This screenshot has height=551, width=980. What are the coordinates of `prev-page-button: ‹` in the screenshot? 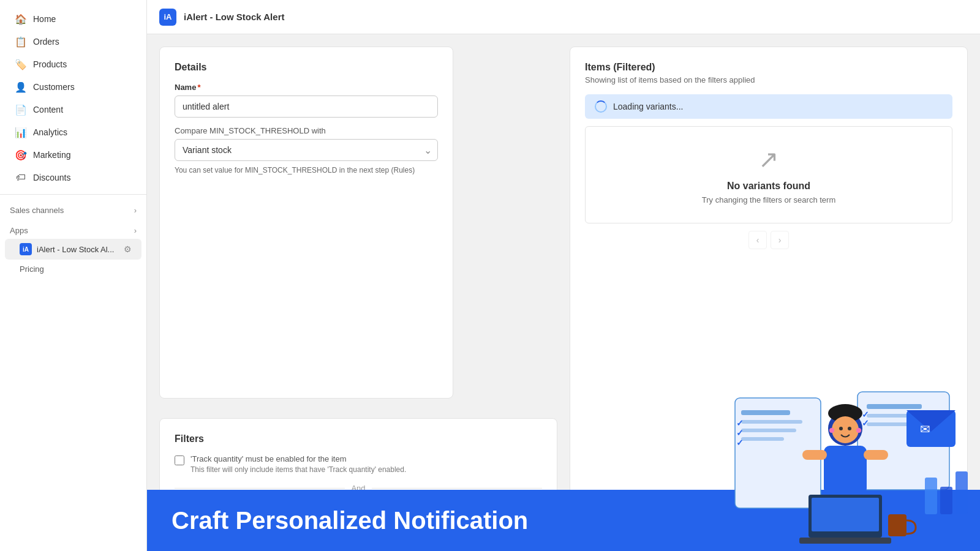 It's located at (758, 240).